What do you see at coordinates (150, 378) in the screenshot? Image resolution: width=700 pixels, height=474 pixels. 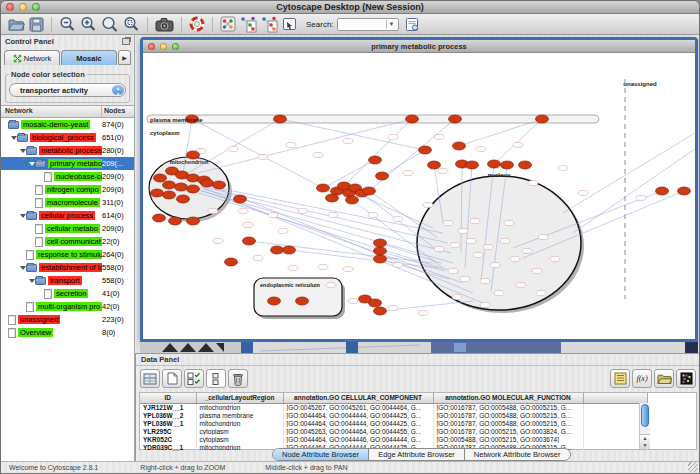 I see `select-attributes-button` at bounding box center [150, 378].